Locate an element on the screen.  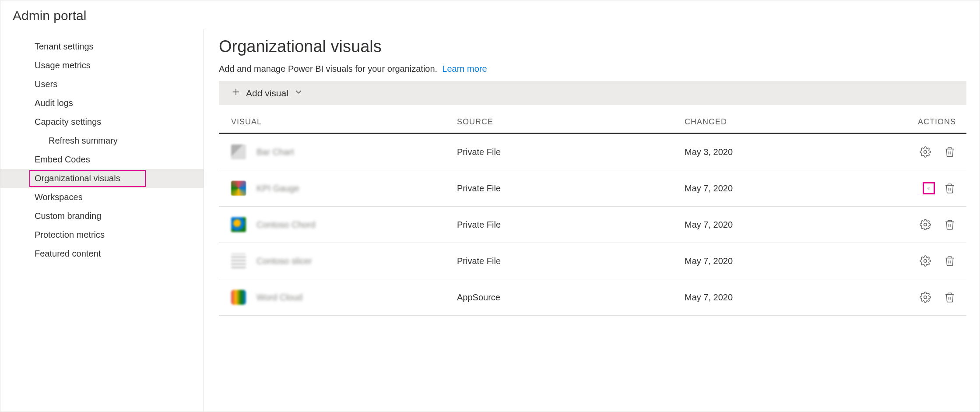
sidebar-item-featured-content: Featured content is located at coordinates (102, 254).